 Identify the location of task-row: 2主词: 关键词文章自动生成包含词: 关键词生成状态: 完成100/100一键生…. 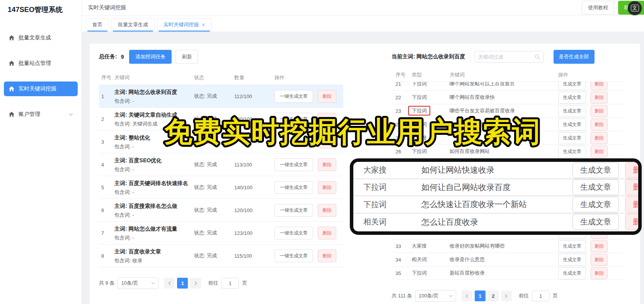
(221, 119).